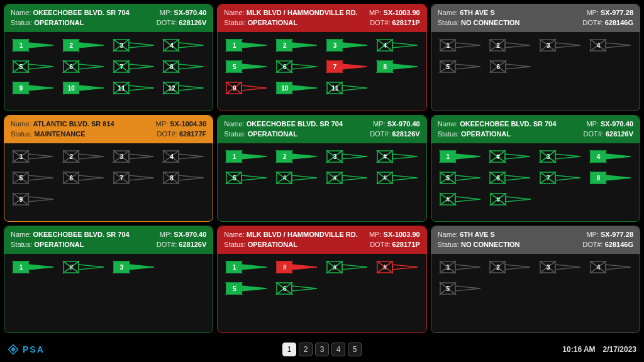  I want to click on crossing-card: Name: ATLANTIC BLVD. SR 814 MP: SX-1004.…, so click(108, 168).